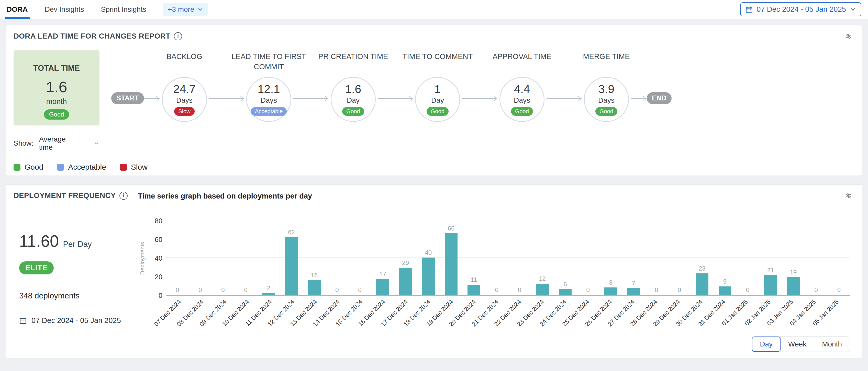 The height and width of the screenshot is (371, 868). Describe the element at coordinates (185, 89) in the screenshot. I see `stage-value: 24.7` at that location.